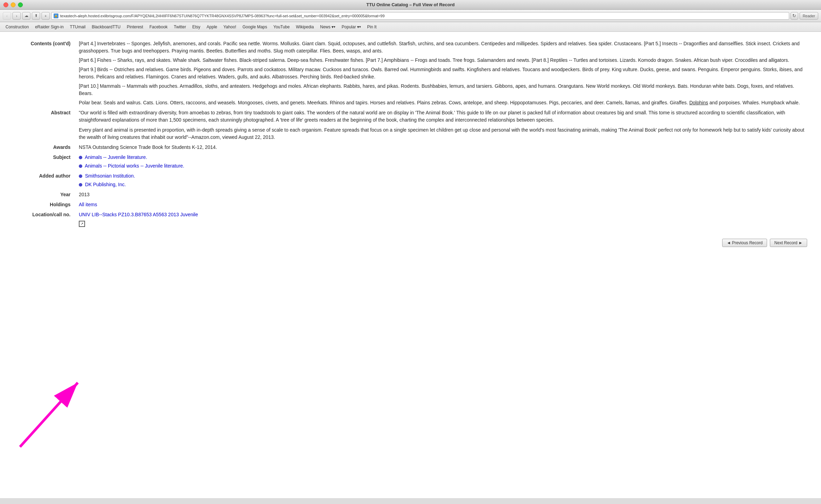  Describe the element at coordinates (45, 125) in the screenshot. I see `abstract-label: Abstract` at that location.